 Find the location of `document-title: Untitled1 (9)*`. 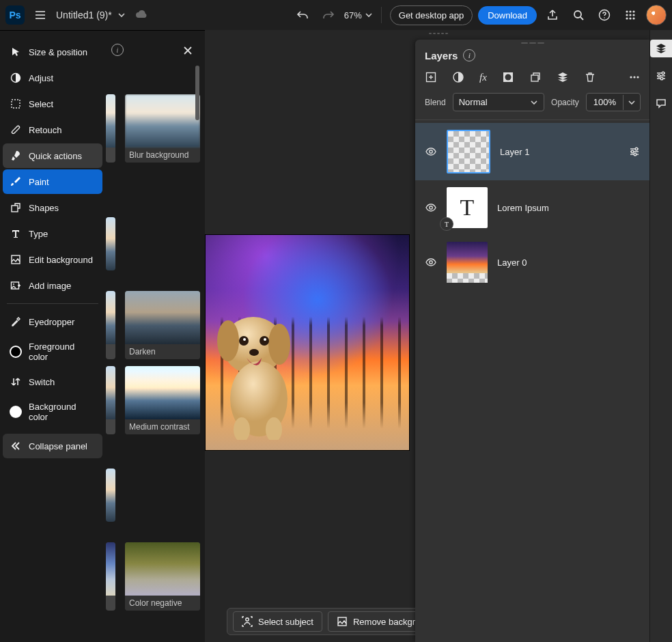

document-title: Untitled1 (9)* is located at coordinates (91, 15).